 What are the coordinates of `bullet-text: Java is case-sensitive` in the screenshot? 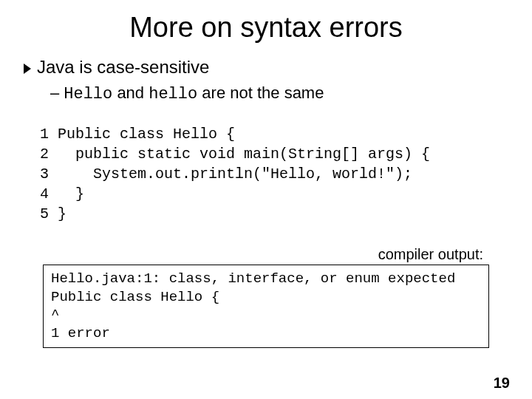 It's located at (123, 67).